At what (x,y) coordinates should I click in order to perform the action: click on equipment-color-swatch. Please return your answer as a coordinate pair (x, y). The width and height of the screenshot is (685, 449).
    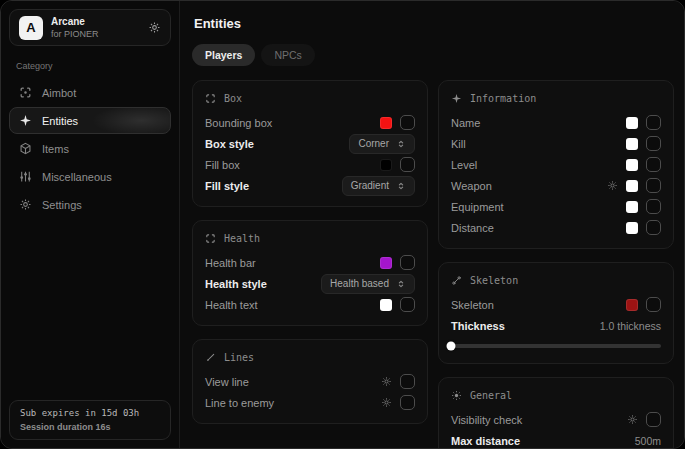
    Looking at the image, I should click on (632, 207).